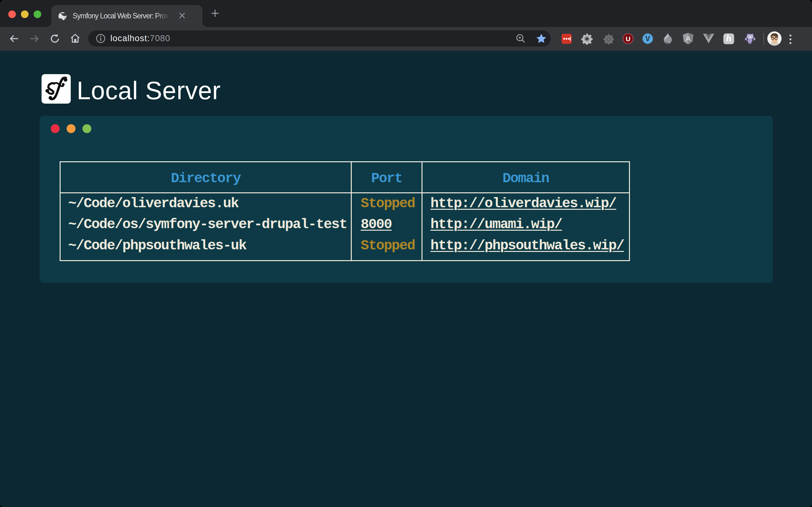 Image resolution: width=812 pixels, height=507 pixels. What do you see at coordinates (729, 38) in the screenshot?
I see `svg-text: h` at bounding box center [729, 38].